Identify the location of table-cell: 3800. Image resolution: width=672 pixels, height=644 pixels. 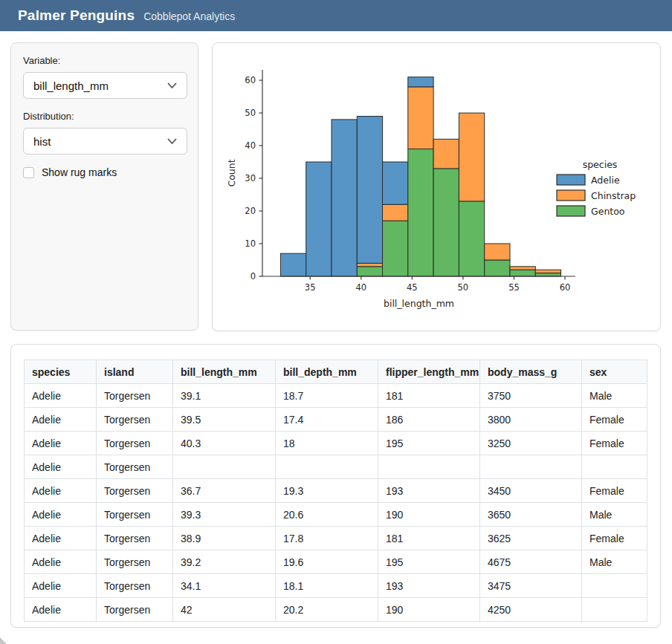
(531, 420).